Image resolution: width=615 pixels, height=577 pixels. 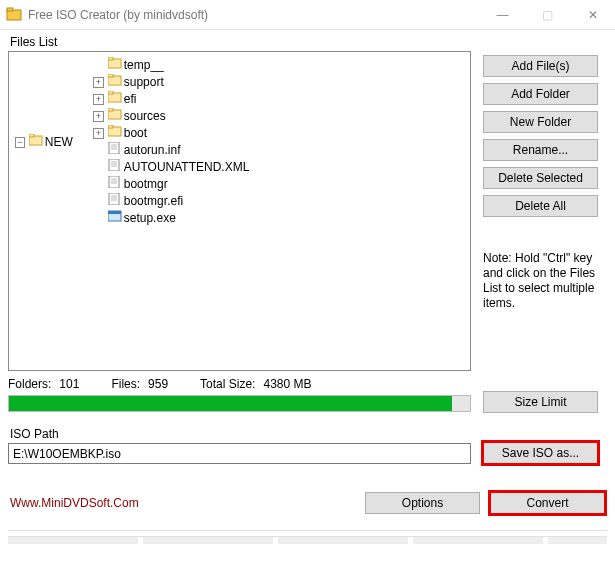 I want to click on files-list-label: Files List, so click(x=308, y=42).